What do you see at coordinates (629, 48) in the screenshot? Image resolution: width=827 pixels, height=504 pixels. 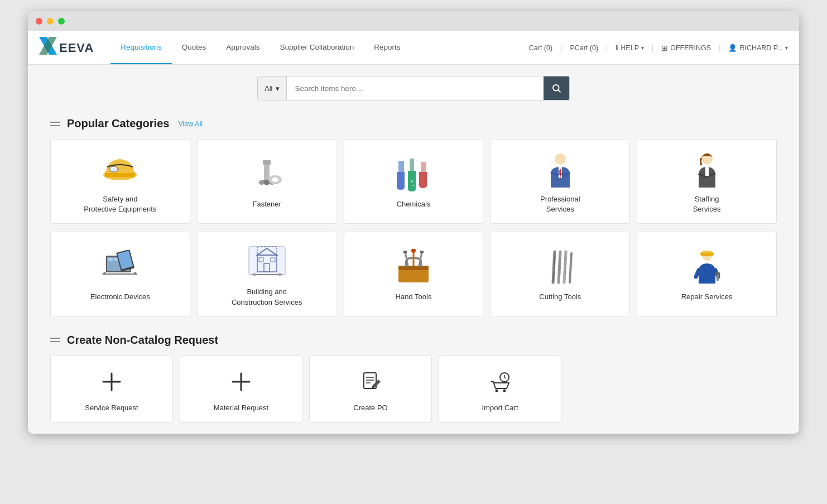 I see `help-label: HELP` at bounding box center [629, 48].